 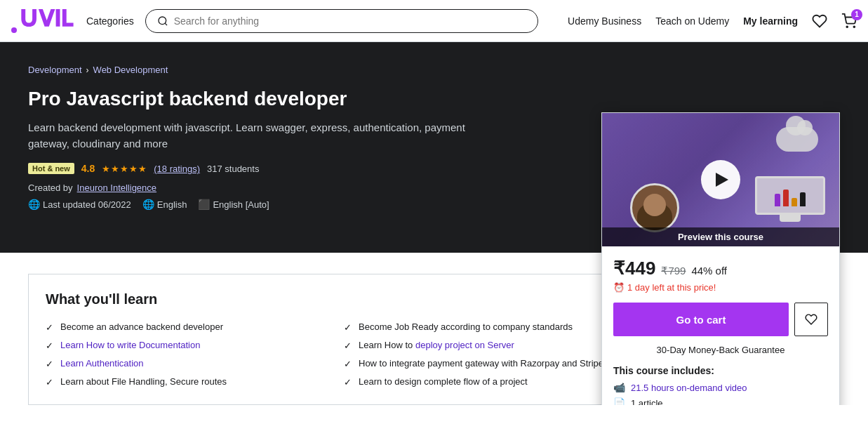 I want to click on language-icon: 🌐, so click(x=149, y=204).